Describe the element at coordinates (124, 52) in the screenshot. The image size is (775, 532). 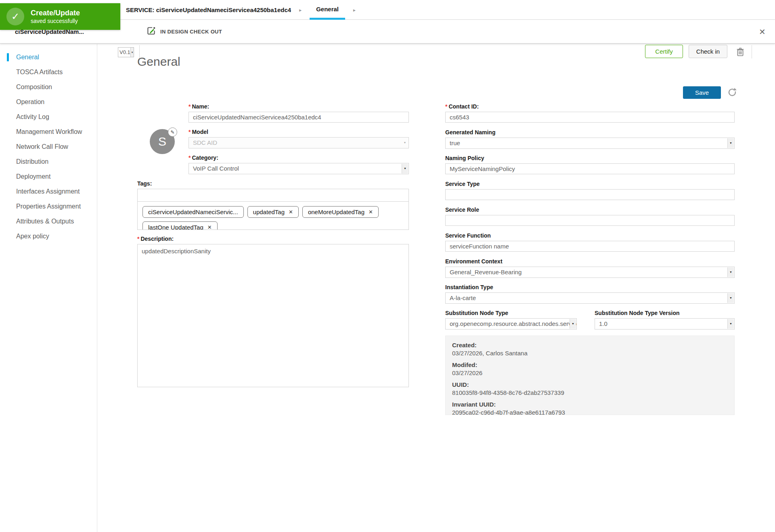
I see `version-value: V0.1` at that location.